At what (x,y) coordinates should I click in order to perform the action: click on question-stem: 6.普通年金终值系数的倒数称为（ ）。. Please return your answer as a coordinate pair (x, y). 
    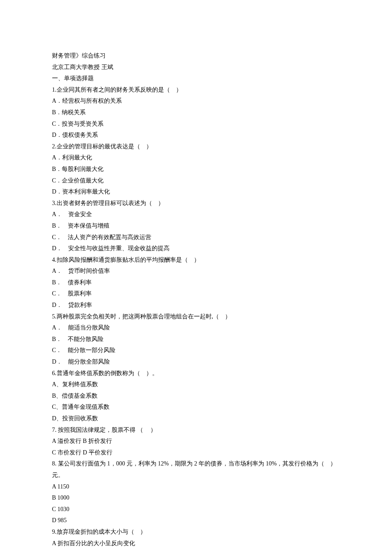
    Looking at the image, I should click on (196, 373).